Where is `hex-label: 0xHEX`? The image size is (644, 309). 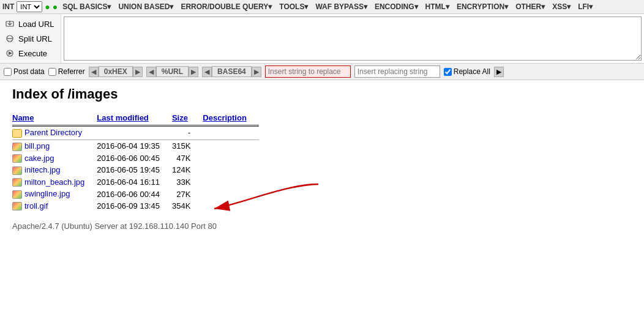 hex-label: 0xHEX is located at coordinates (116, 72).